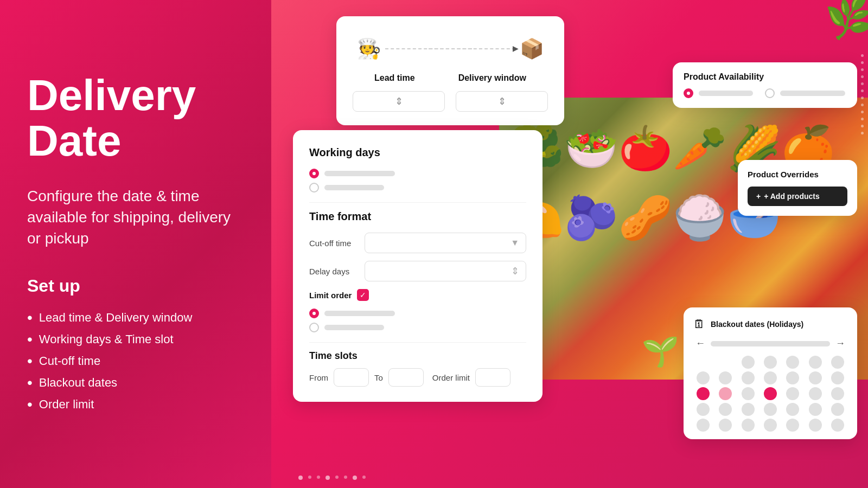  What do you see at coordinates (136, 339) in the screenshot?
I see `list-item: Working days & Time slot` at bounding box center [136, 339].